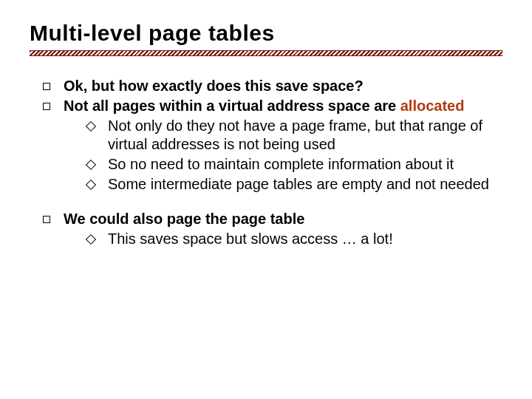 The width and height of the screenshot is (532, 399). Describe the element at coordinates (295, 185) in the screenshot. I see `list-item: Some intermediate page tables are empty …` at that location.